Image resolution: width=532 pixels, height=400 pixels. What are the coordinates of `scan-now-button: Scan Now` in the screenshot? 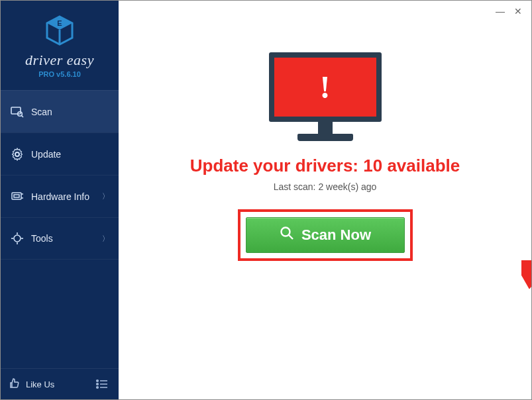 It's located at (325, 235).